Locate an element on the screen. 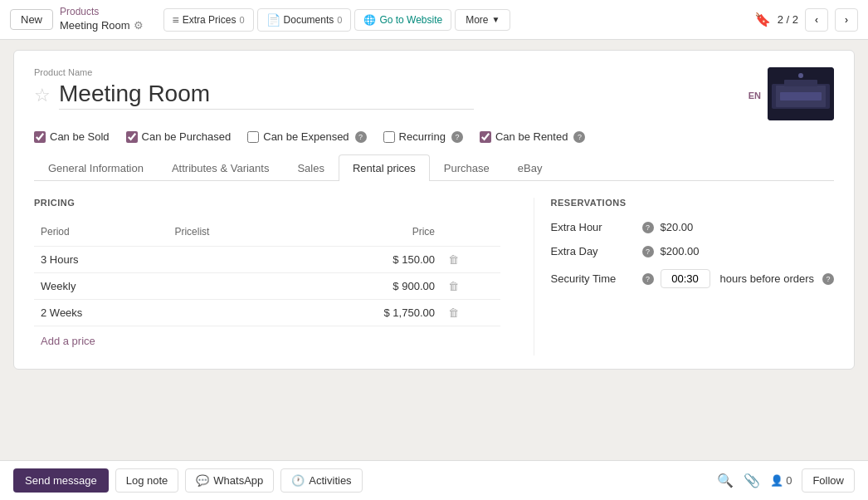 This screenshot has width=868, height=500. prev-page-button: ‹ is located at coordinates (817, 20).